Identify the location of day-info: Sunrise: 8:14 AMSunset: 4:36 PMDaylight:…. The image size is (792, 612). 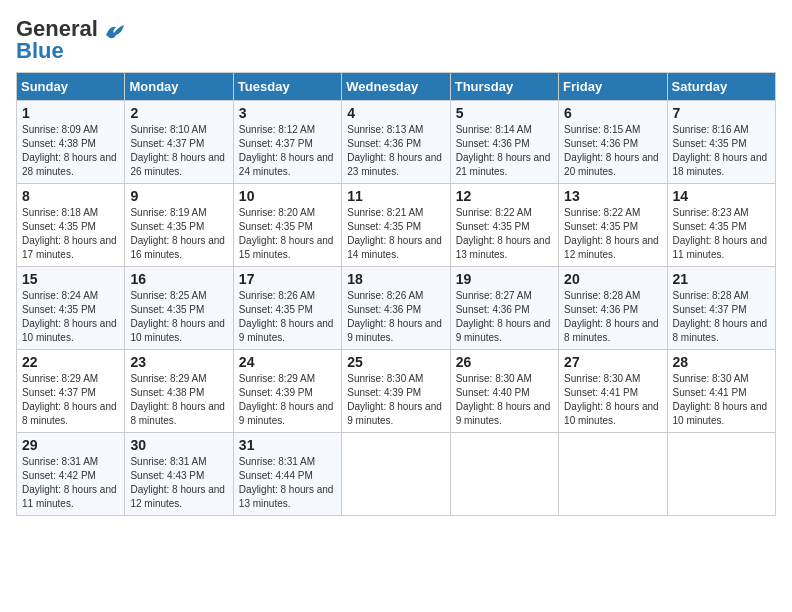
(504, 151).